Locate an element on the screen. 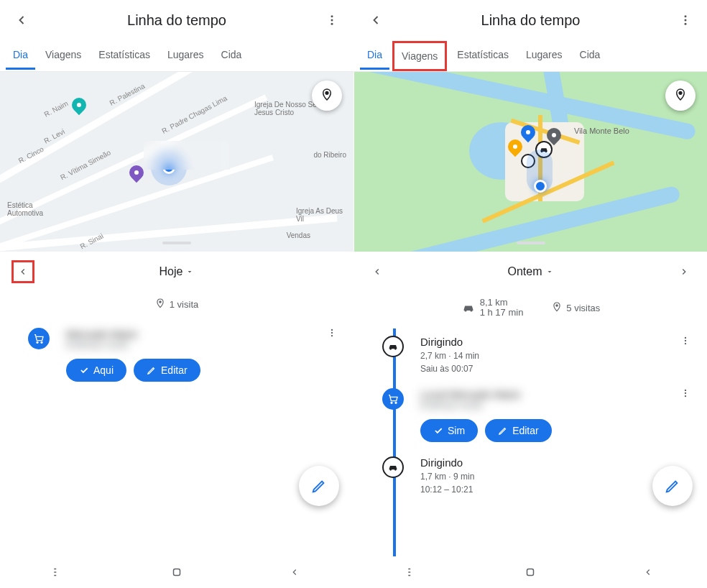  visits-count: 5 visitas is located at coordinates (583, 308).